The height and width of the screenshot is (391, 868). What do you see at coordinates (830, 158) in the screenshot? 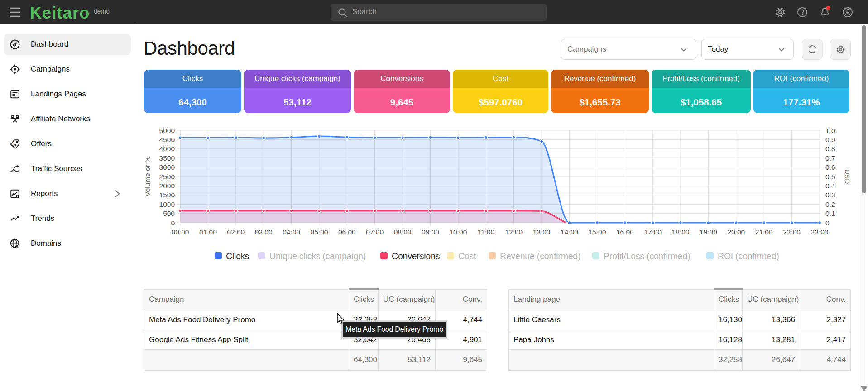
I see `svg-text: 0.7` at bounding box center [830, 158].